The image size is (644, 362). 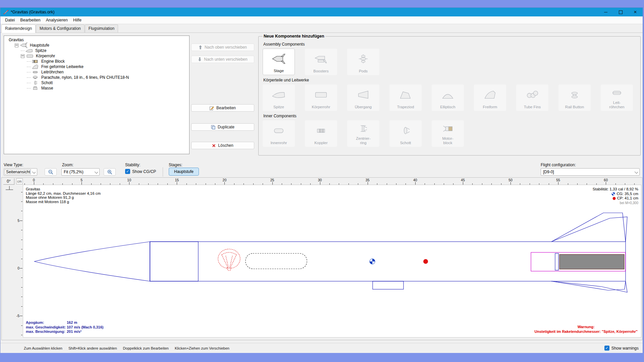 I want to click on ruler-label: 50, so click(x=511, y=180).